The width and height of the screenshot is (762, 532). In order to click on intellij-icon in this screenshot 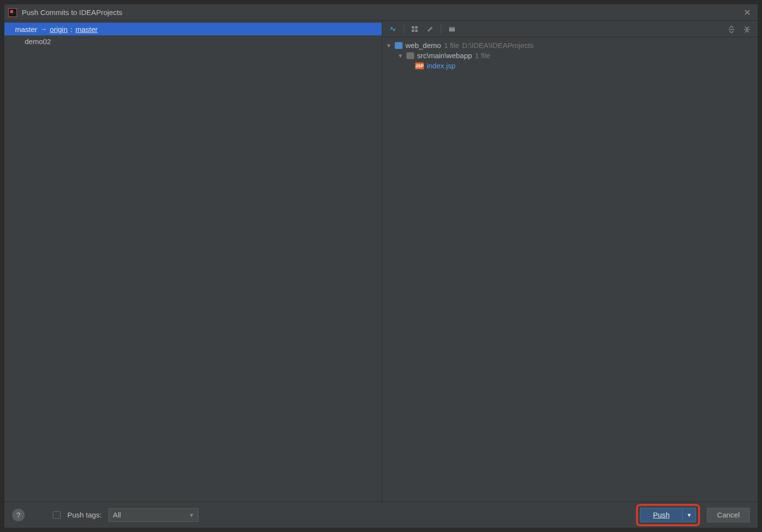, I will do `click(13, 13)`.